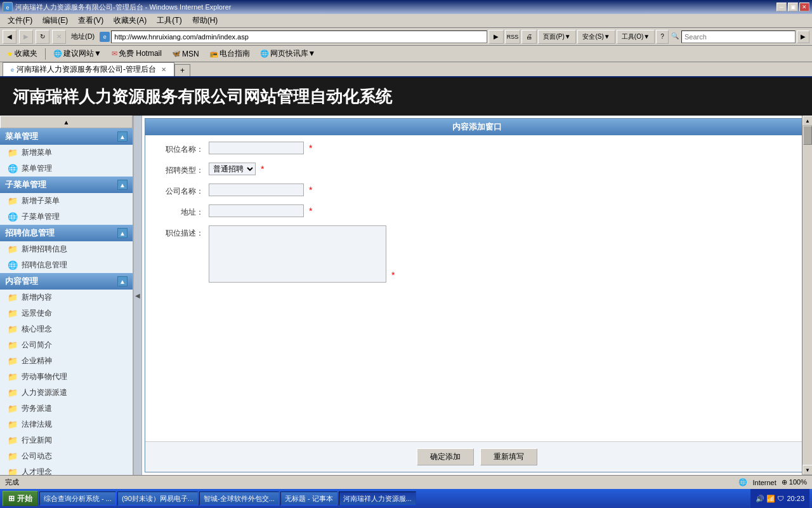 Image resolution: width=812 pixels, height=508 pixels. Describe the element at coordinates (299, 37) in the screenshot. I see `address-input` at that location.